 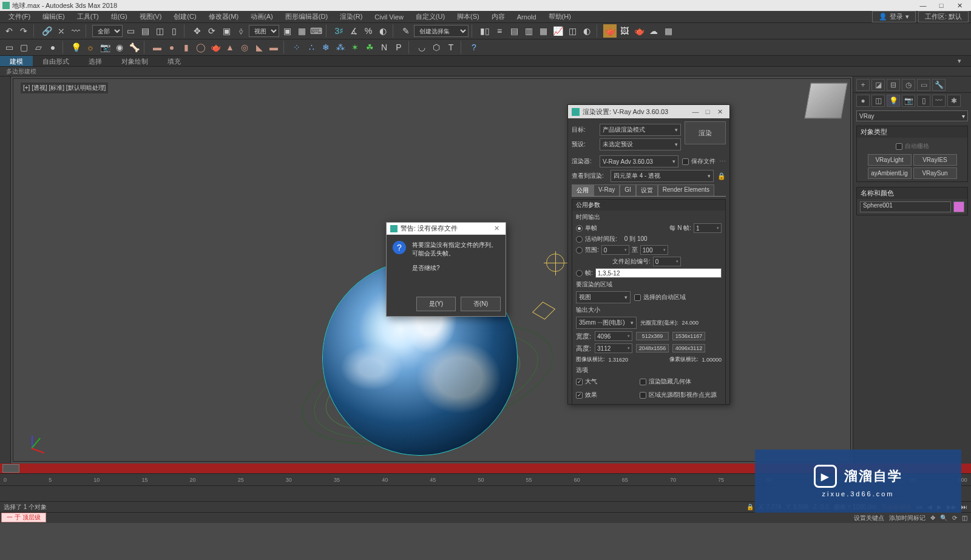 What do you see at coordinates (53, 47) in the screenshot?
I see `sphere-button: ●` at bounding box center [53, 47].